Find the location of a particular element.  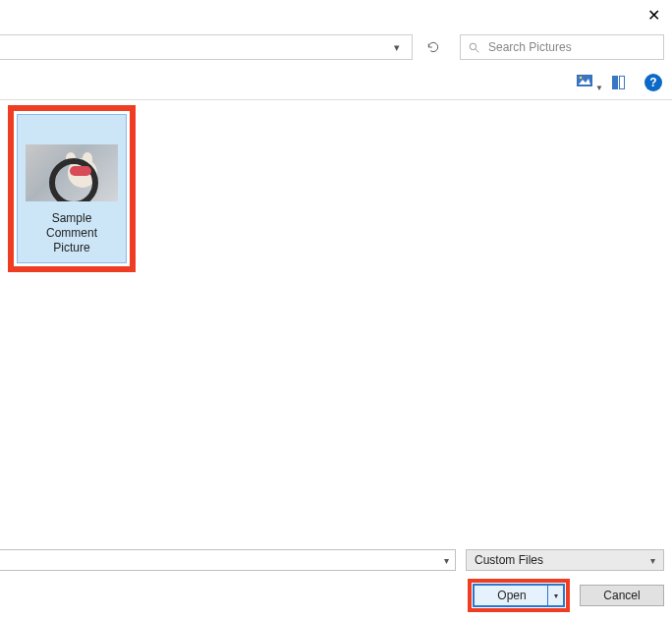

address-bar-row: ▾ is located at coordinates (336, 47).